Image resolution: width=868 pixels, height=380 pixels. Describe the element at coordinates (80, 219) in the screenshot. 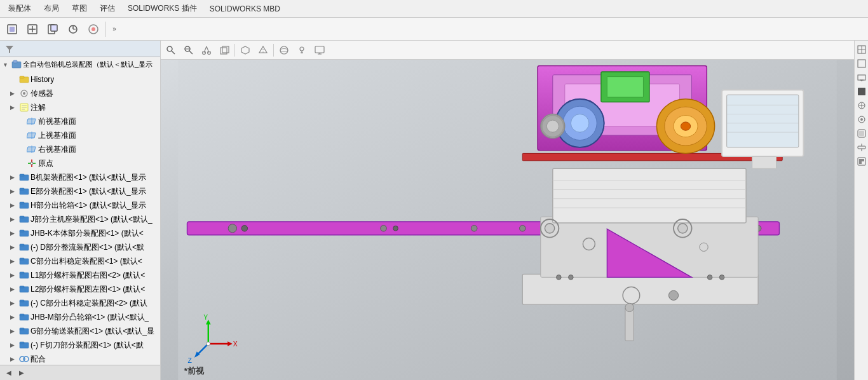

I see `tree-items-container: History▶传感器▶注解前视基准面上视基准面右视基准面原点▶B机架装配图<1…` at that location.